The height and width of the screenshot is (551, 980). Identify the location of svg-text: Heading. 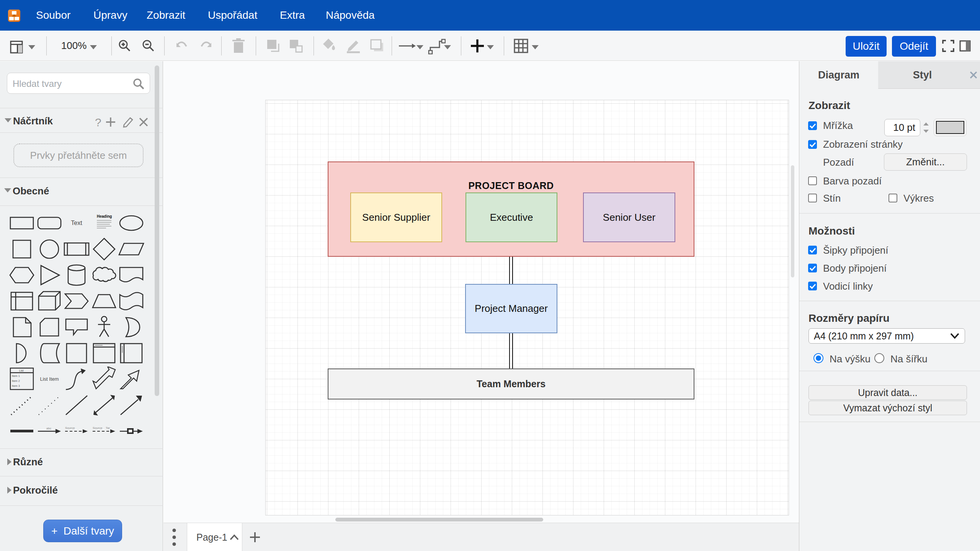
(104, 217).